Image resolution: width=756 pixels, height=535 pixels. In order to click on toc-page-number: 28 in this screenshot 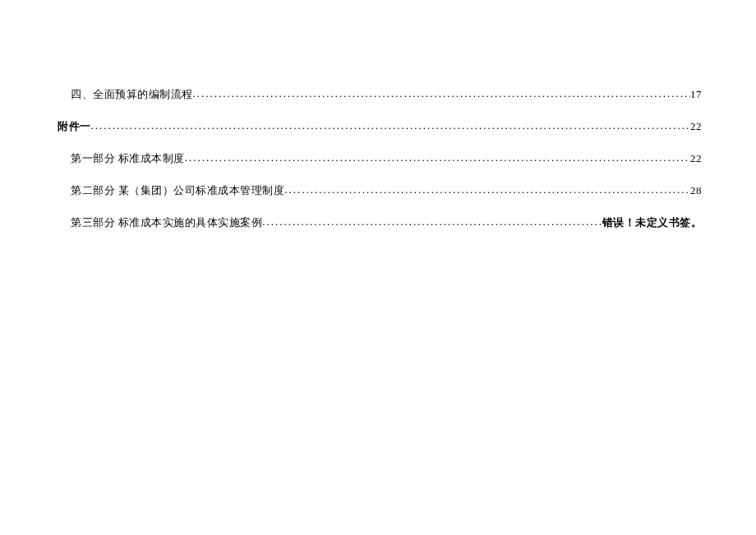, I will do `click(696, 191)`.